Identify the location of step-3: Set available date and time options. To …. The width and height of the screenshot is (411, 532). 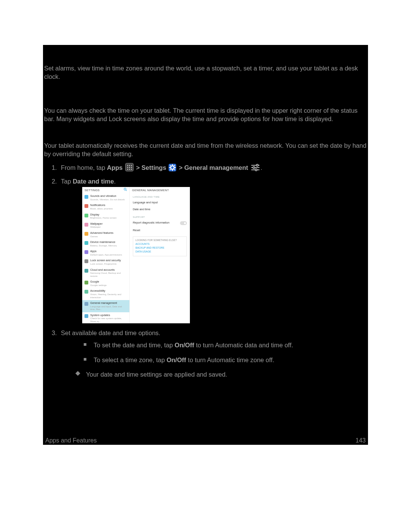
(213, 353).